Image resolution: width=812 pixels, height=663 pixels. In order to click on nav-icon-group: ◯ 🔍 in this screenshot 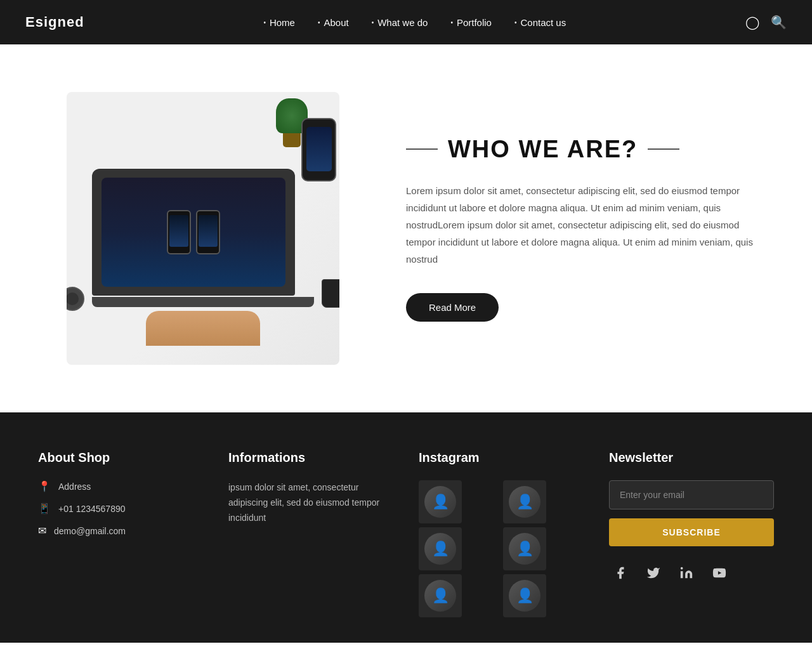, I will do `click(766, 22)`.